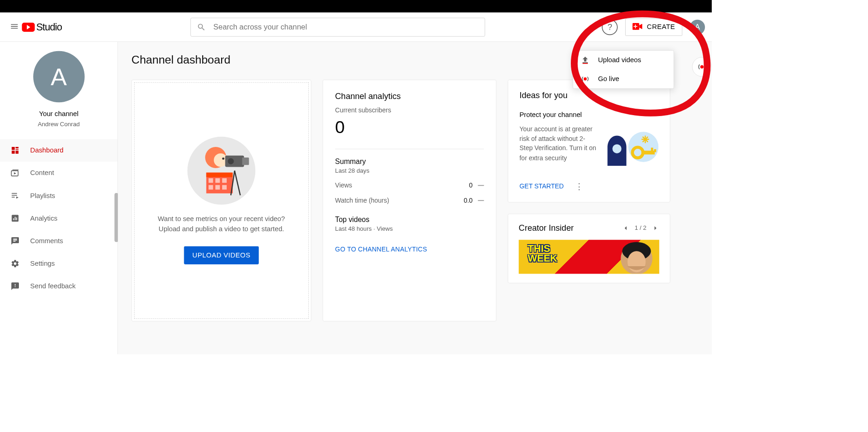 This screenshot has width=868, height=432. Describe the element at coordinates (12, 27) in the screenshot. I see `hamburger-menu-icon` at that location.